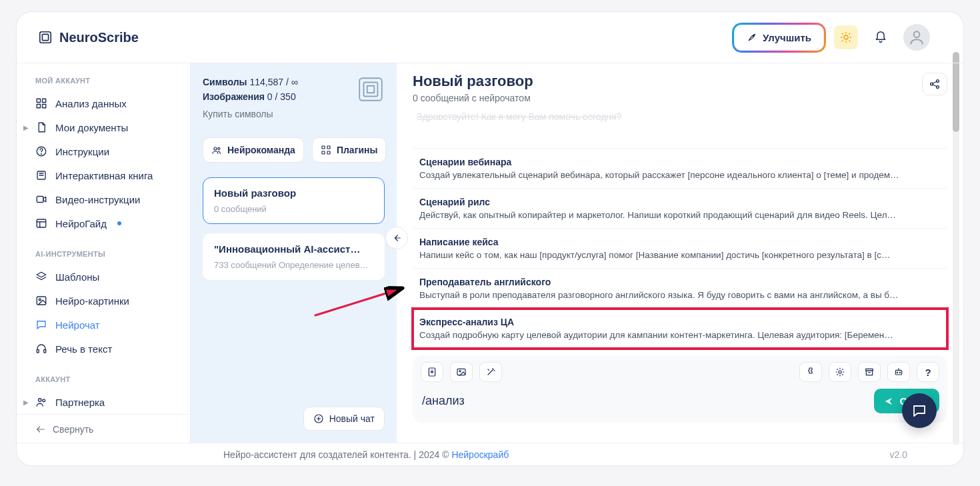  What do you see at coordinates (293, 257) in the screenshot?
I see `conversation-item: "Инновационный AI-ассист… 733 сообщений …` at bounding box center [293, 257].